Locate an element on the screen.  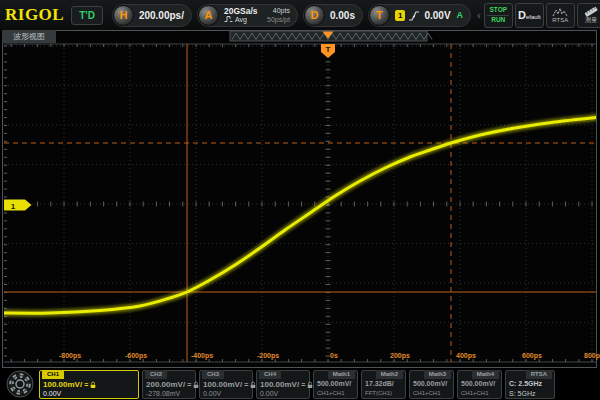
acquire-mode-icon is located at coordinates (228, 19).